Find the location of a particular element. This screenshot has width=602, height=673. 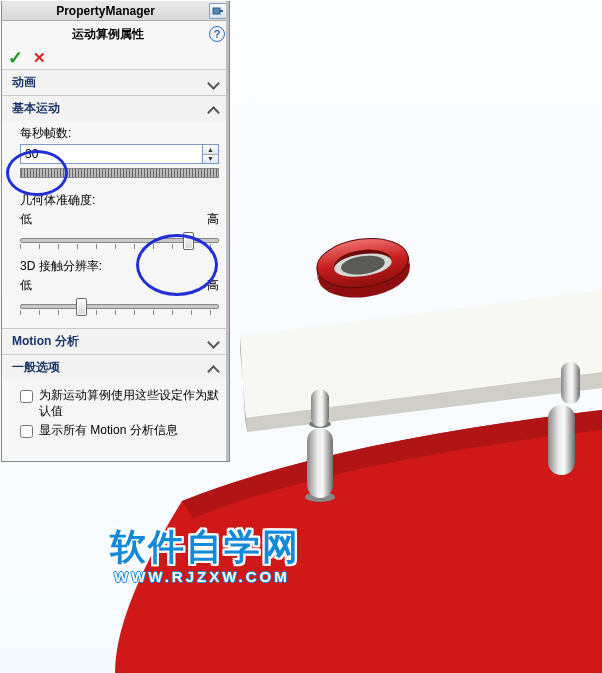

ok-button: ✓ is located at coordinates (16, 58).